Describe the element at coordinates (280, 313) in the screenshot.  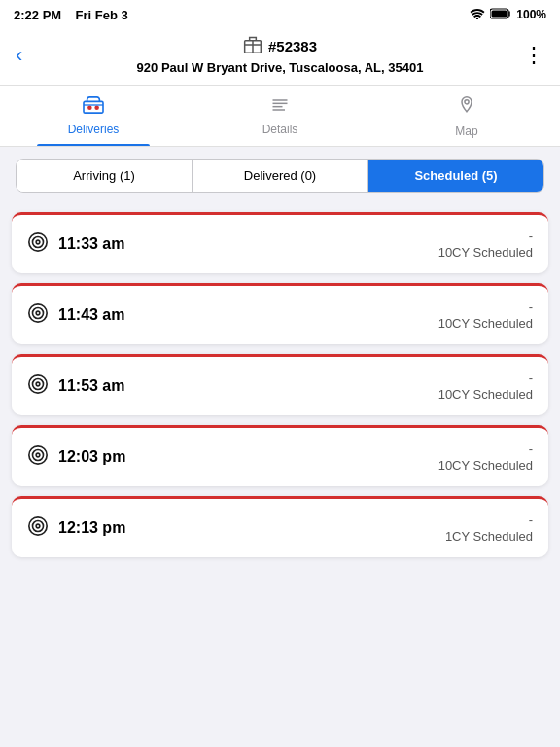
I see `delivery-card-1: 11:43 am - 10CY Scheduled` at that location.